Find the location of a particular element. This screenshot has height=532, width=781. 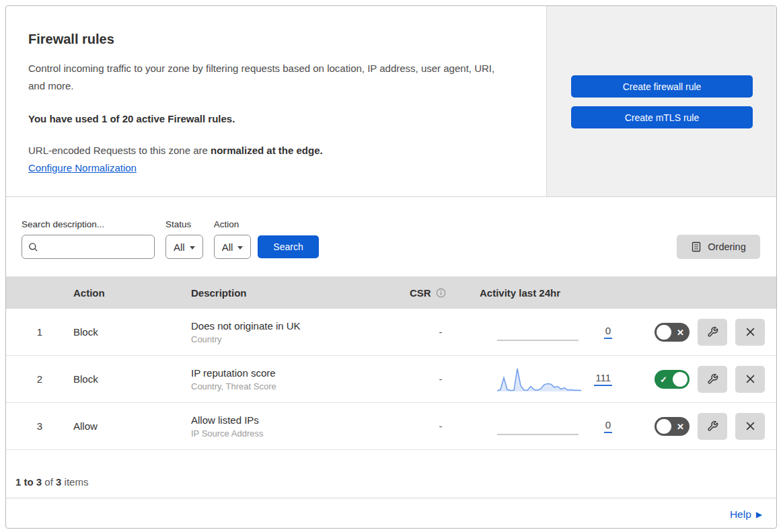

search-label: Search description... is located at coordinates (88, 225).